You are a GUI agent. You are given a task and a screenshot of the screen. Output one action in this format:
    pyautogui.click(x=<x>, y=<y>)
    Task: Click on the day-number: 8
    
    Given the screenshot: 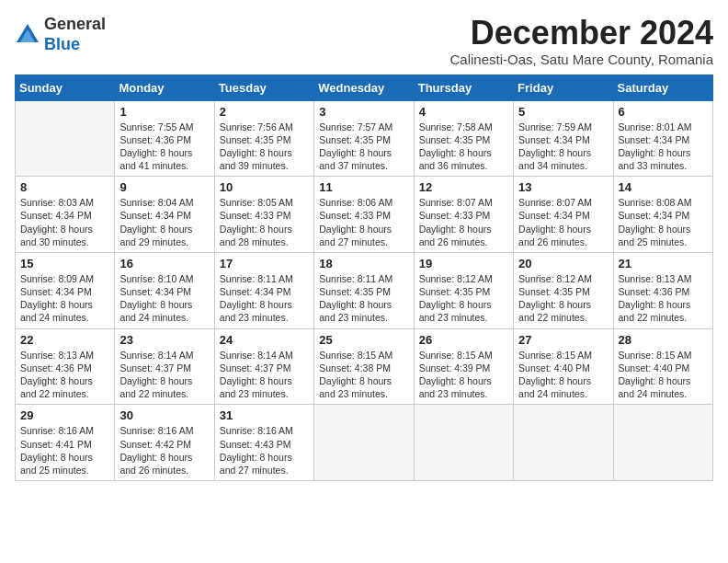 What is the action you would take?
    pyautogui.click(x=64, y=188)
    